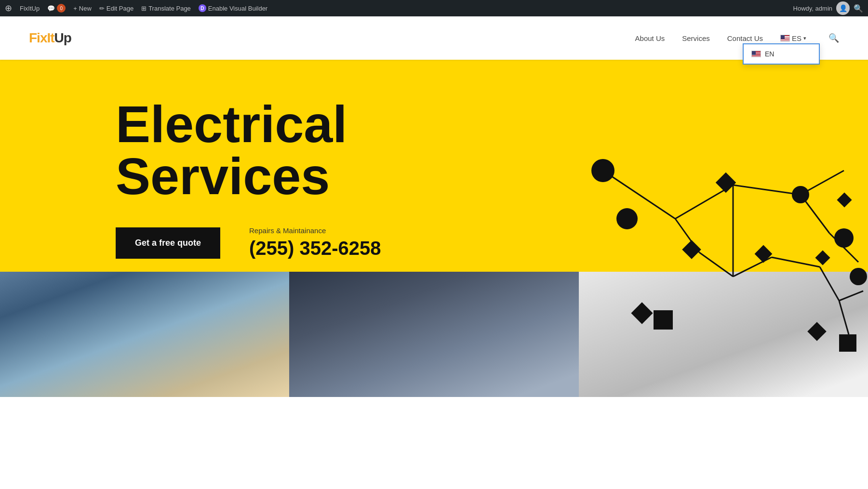 This screenshot has width=868, height=489. What do you see at coordinates (82, 9) in the screenshot?
I see `new-button: + New` at bounding box center [82, 9].